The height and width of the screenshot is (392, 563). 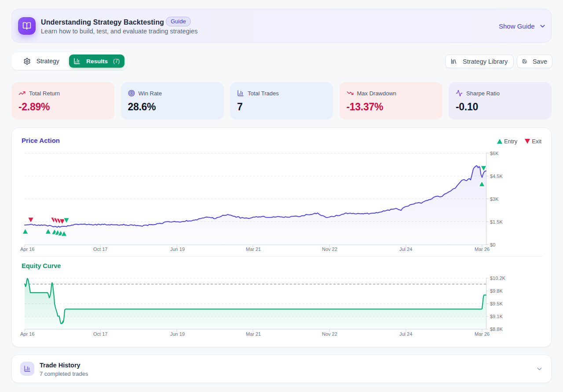 I want to click on svg-text: $0, so click(x=493, y=245).